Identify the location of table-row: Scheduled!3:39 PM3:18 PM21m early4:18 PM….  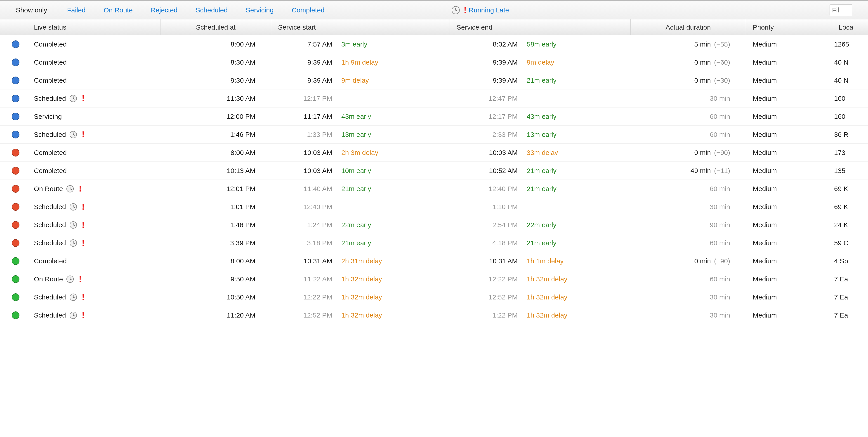
(434, 243).